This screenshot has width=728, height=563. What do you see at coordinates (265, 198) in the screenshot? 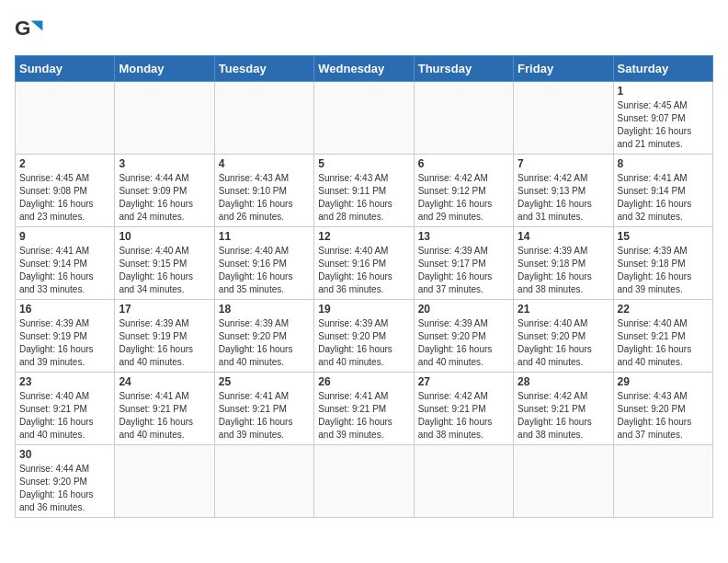
I see `day-info: Sunrise: 4:43 AM Sunset: 9:10 PM Dayligh…` at bounding box center [265, 198].